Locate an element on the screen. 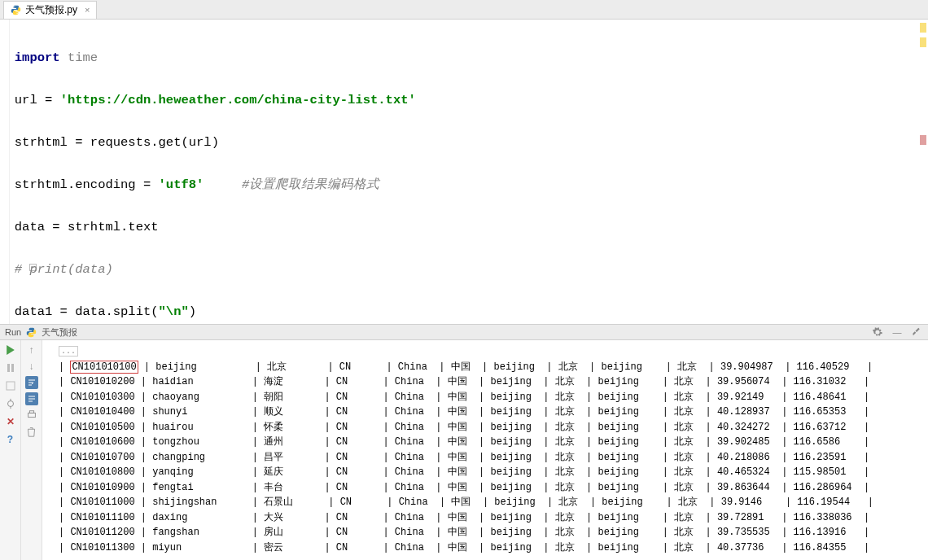 Image resolution: width=928 pixels, height=560 pixels. tab-bar: 天气预报.py × is located at coordinates (464, 10).